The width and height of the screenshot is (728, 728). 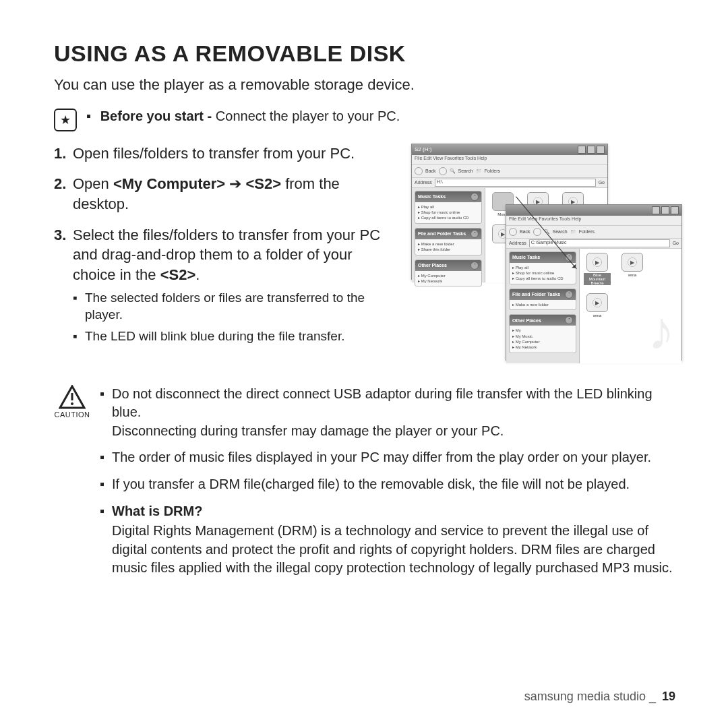 I want to click on file-area: Blue Mountain Breeze wma wma ♪, so click(x=631, y=306).